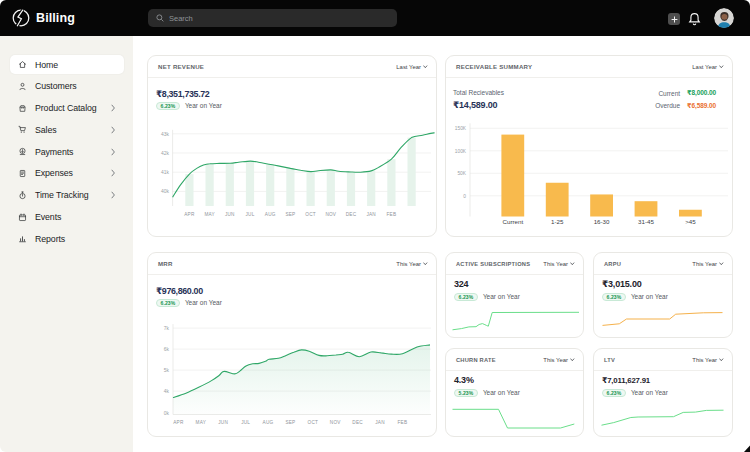 The height and width of the screenshot is (452, 750). Describe the element at coordinates (66, 108) in the screenshot. I see `sidebar-item-label: Product Catalog` at that location.